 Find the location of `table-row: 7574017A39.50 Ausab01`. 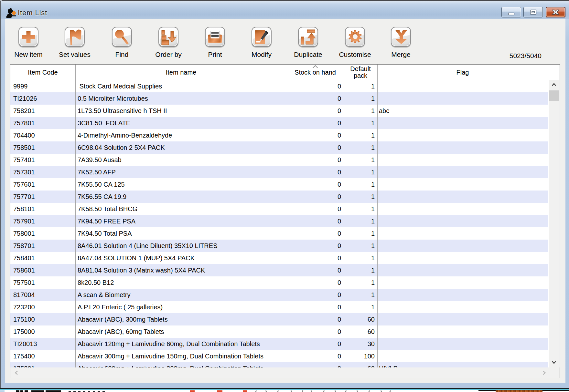

table-row: 7574017A39.50 Ausab01 is located at coordinates (279, 160).